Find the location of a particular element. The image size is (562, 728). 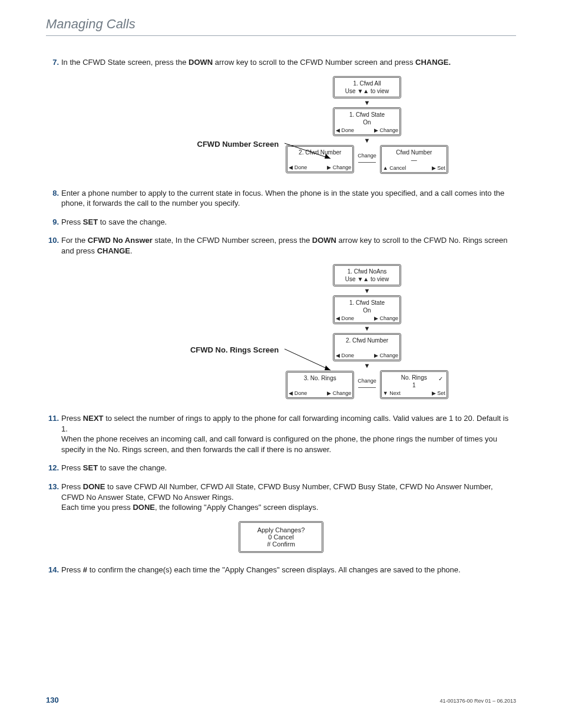

step-text: In the CFWD State screen, press the DOWN… is located at coordinates (289, 62).